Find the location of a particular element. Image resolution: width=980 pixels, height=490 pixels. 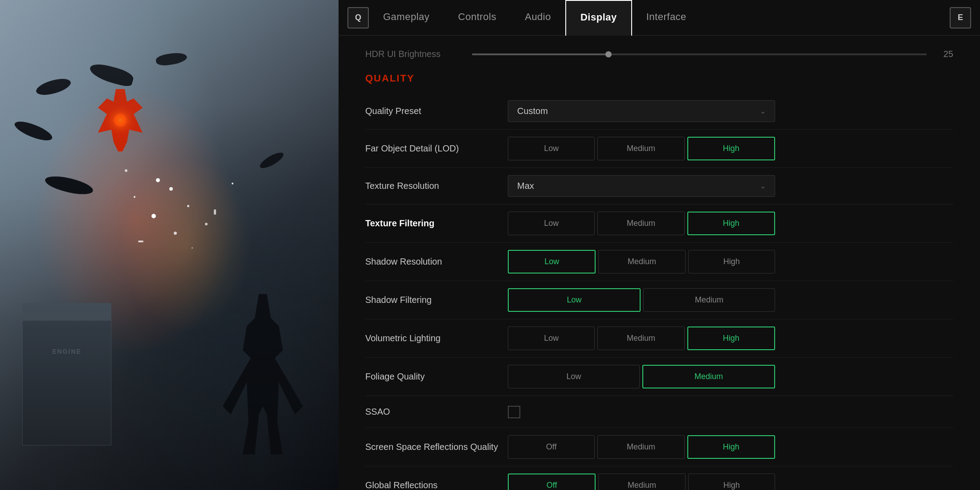

far-object-low-btn: Low is located at coordinates (551, 149).